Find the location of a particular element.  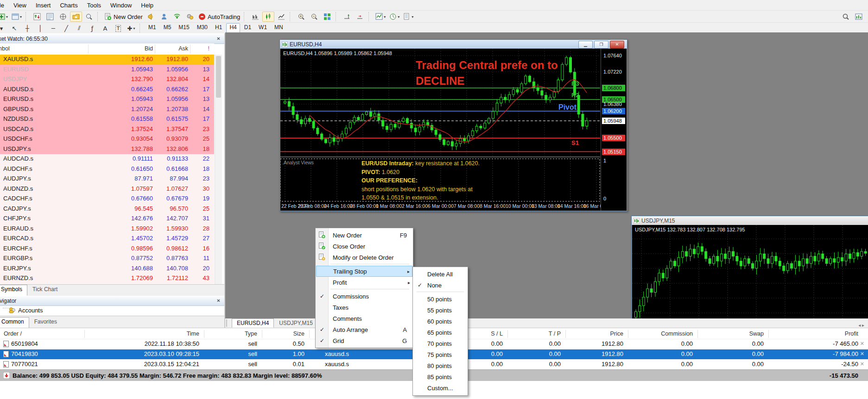

watch-row-cadchf.s: CADCHF.s0.676600.6767919 is located at coordinates (107, 199).